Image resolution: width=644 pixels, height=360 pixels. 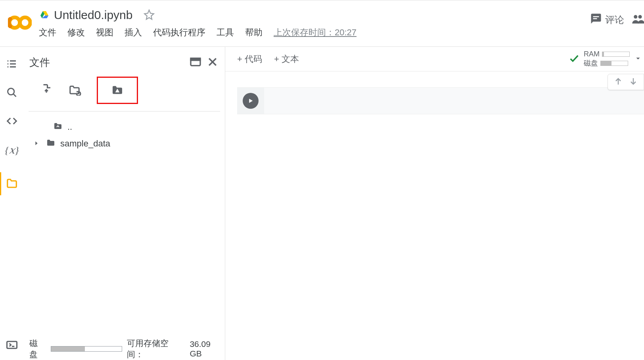 What do you see at coordinates (133, 33) in the screenshot?
I see `menu-insert: 插入` at bounding box center [133, 33].